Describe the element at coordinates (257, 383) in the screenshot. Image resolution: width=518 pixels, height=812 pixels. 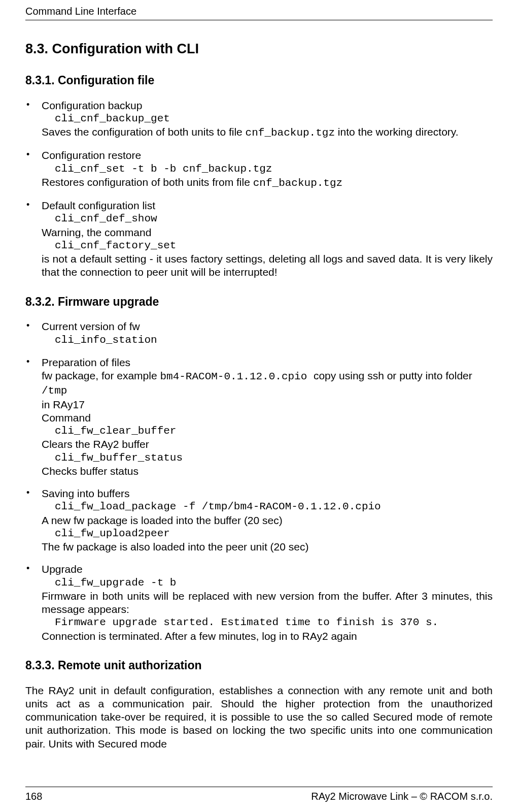
I see `item-line: fw package, for example bm4-RACOM-0.1.12…` at that location.